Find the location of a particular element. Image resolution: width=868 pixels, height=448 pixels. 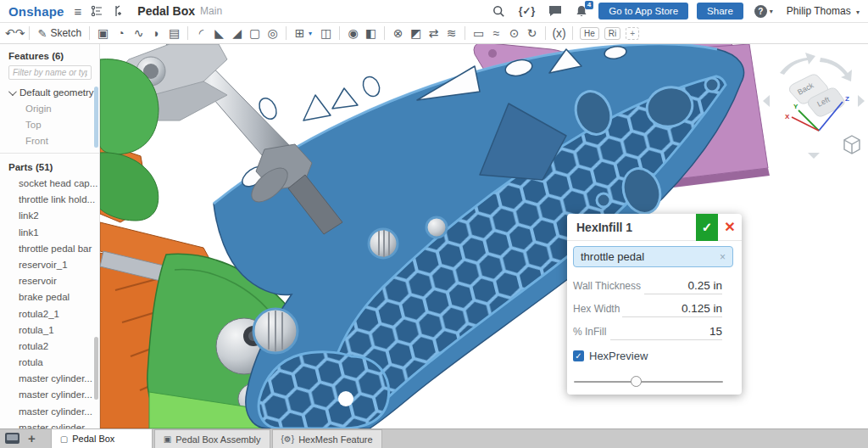

parts-list-item: link1 is located at coordinates (49, 232).